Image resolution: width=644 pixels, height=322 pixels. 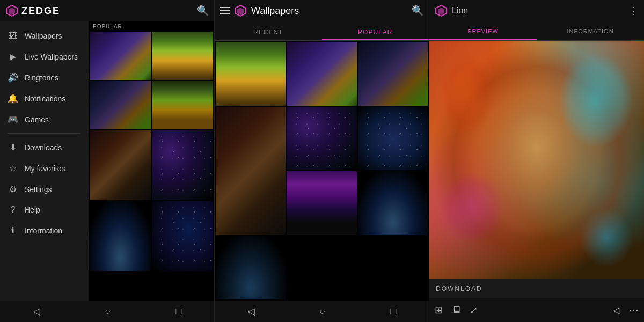 What do you see at coordinates (483, 31) in the screenshot?
I see `tab-preview: PREVIEW` at bounding box center [483, 31].